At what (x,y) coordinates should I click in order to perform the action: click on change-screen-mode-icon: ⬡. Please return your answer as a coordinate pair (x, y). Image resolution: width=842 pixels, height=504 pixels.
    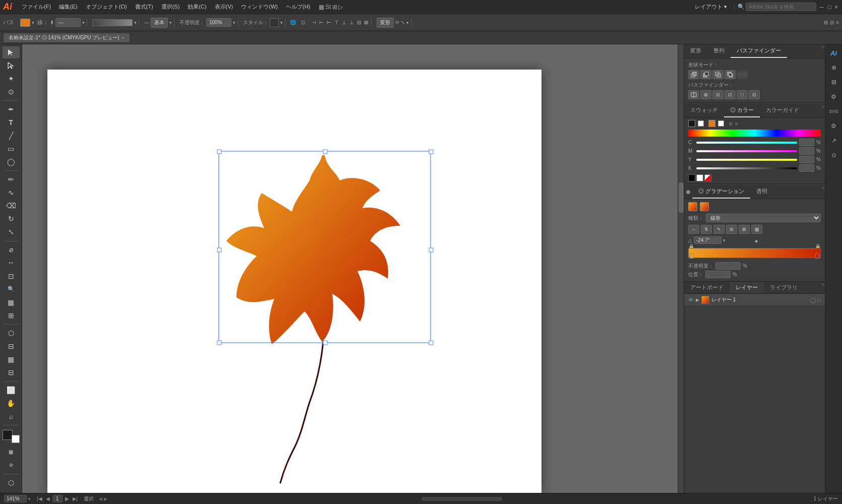
    Looking at the image, I should click on (11, 483).